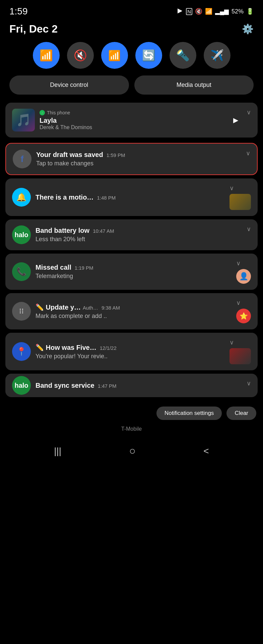 This screenshot has height=644, width=263. I want to click on notif-body: Less than 20% left, so click(139, 239).